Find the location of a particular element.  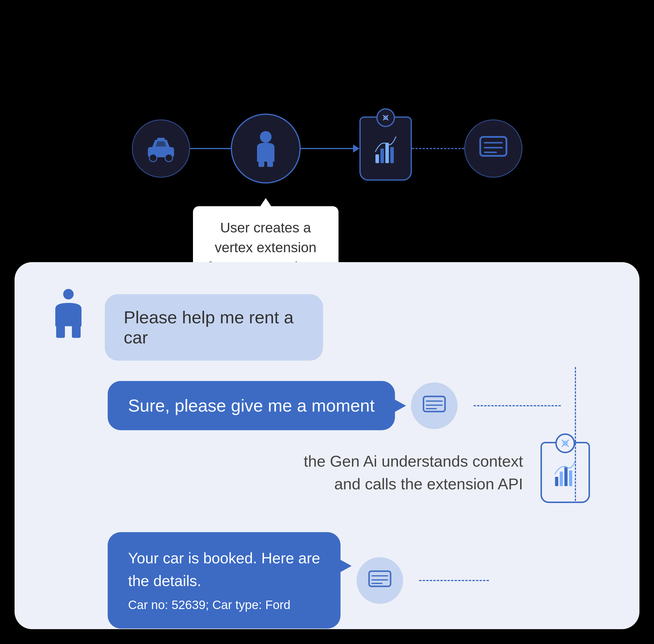

user-avatar is located at coordinates (68, 313).